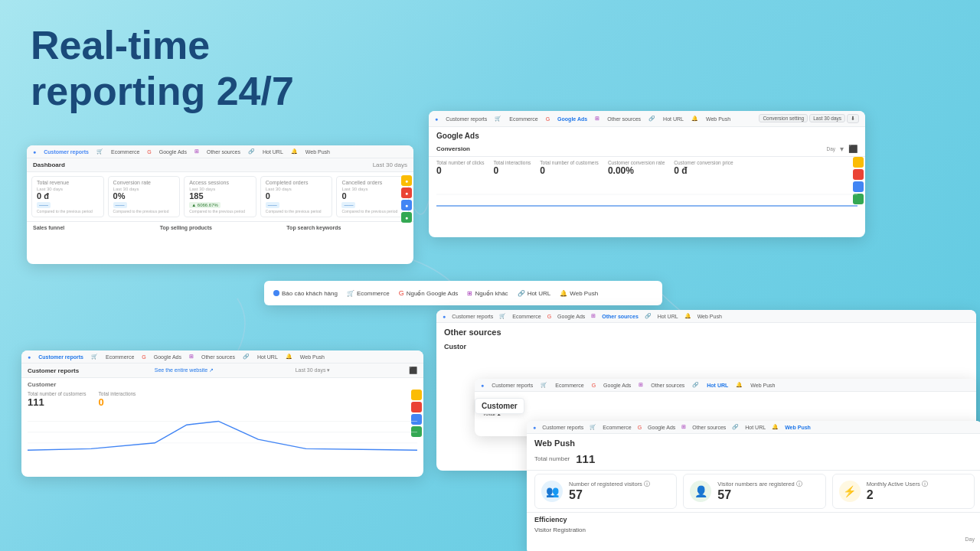 This screenshot has width=980, height=551. I want to click on ga-date-range-btn: Last 30 days, so click(827, 118).